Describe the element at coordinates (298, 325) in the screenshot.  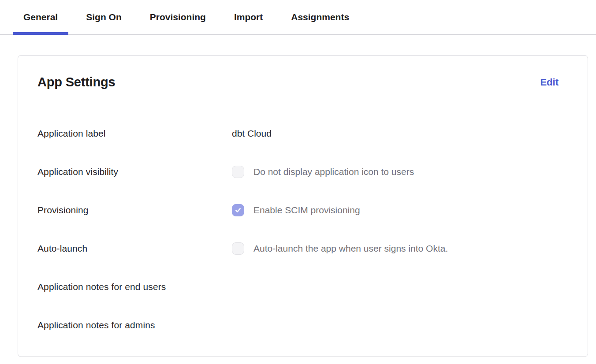
I see `row-notes-admins: Application notes for admins` at that location.